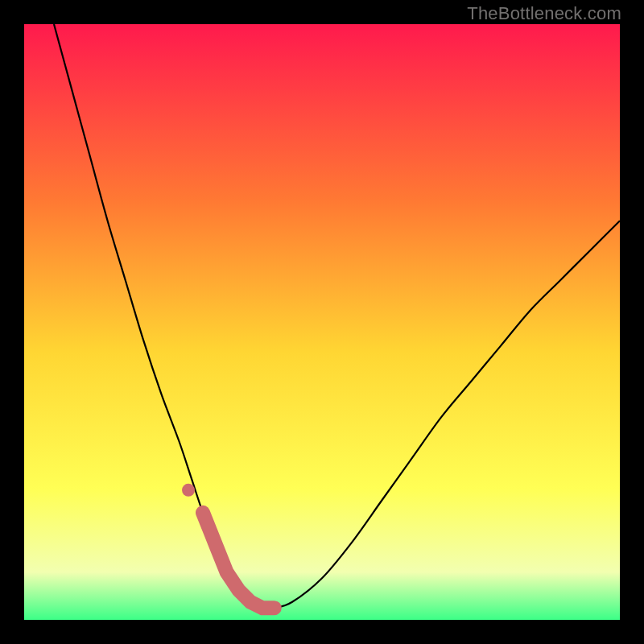 The image size is (644, 644). Describe the element at coordinates (544, 14) in the screenshot. I see `watermark-text: TheBottleneck.com` at that location.